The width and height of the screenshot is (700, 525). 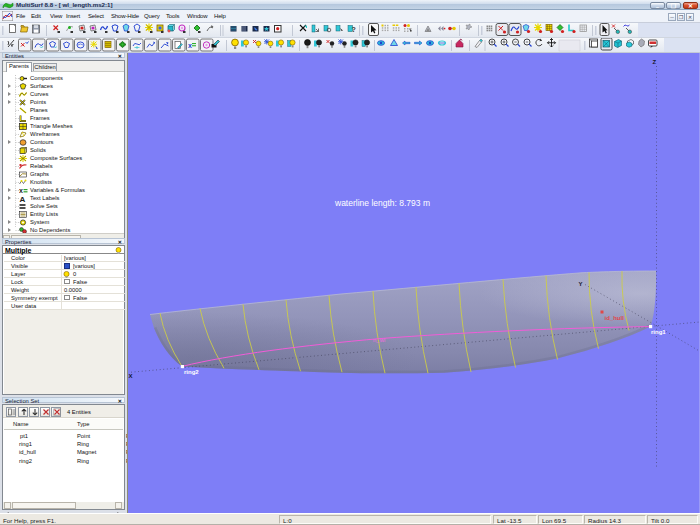 What do you see at coordinates (658, 332) in the screenshot?
I see `svg-text: ring1` at bounding box center [658, 332].